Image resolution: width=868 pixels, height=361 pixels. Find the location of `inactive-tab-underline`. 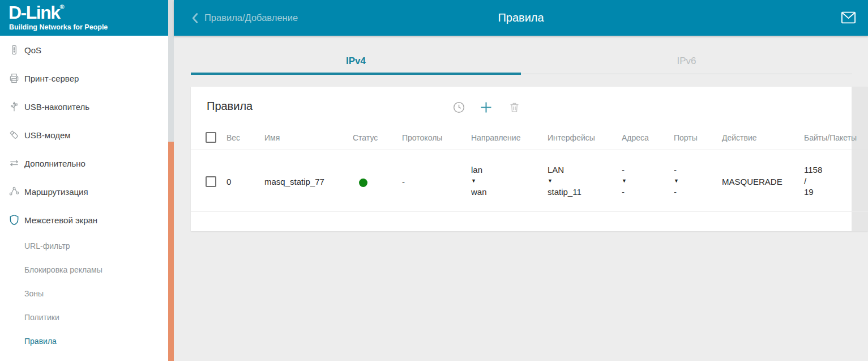

inactive-tab-underline is located at coordinates (686, 74).